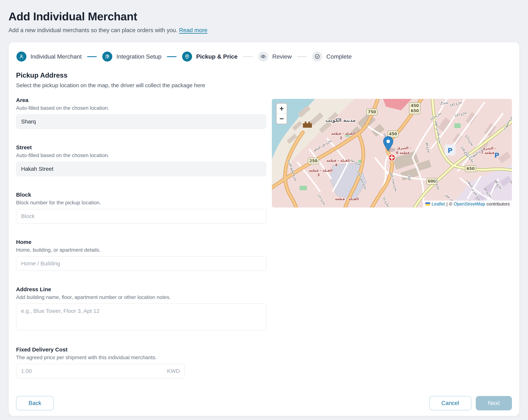 Image resolution: width=528 pixels, height=420 pixels. What do you see at coordinates (141, 203) in the screenshot?
I see `block-helper: Block number for the pickup location.` at bounding box center [141, 203].